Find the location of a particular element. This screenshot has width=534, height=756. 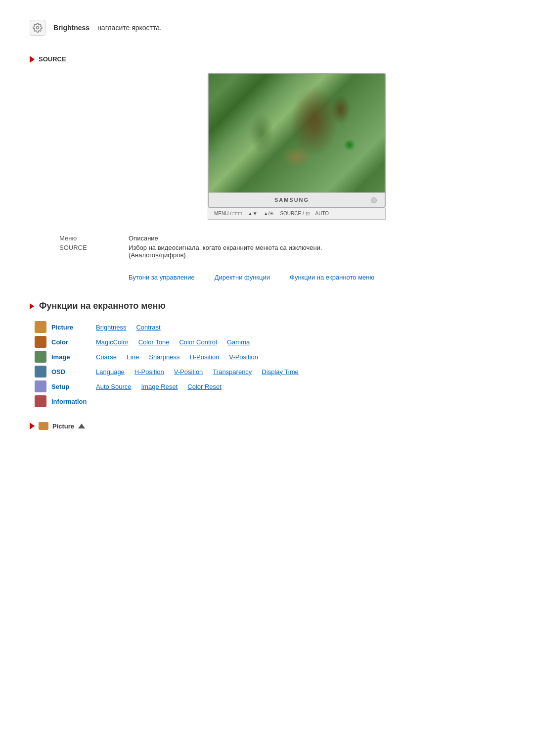

menu-row-osd: OSD Language H-Position V-Position Trans… is located at coordinates (269, 372).